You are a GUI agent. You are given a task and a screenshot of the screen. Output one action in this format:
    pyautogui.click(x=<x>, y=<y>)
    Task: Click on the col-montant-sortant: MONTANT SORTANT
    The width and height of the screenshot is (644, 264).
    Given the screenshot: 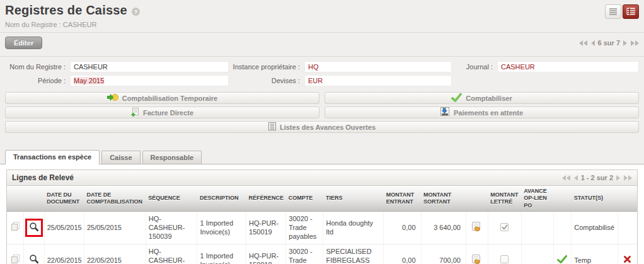 What is the action you would take?
    pyautogui.click(x=444, y=198)
    